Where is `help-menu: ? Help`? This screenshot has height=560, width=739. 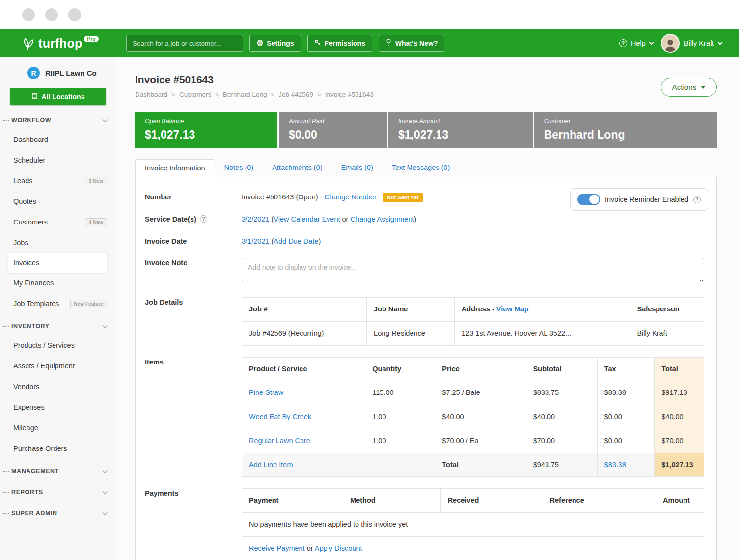
help-menu: ? Help is located at coordinates (636, 43).